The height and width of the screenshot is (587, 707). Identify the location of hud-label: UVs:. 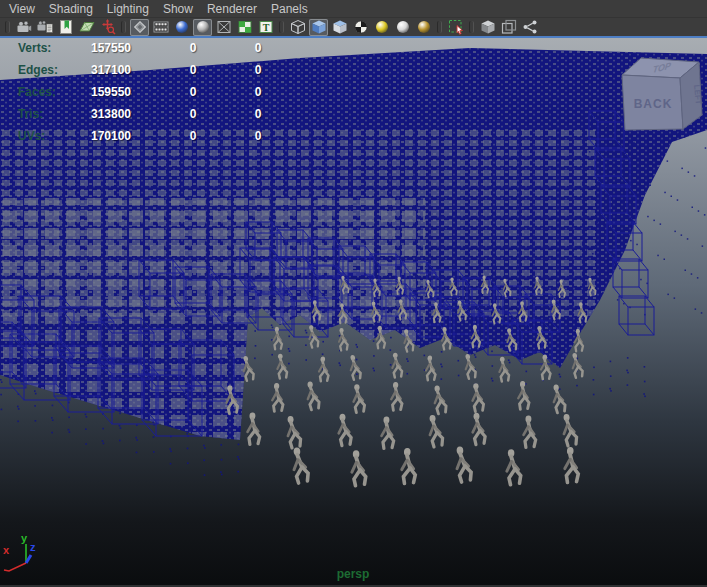
(32, 136).